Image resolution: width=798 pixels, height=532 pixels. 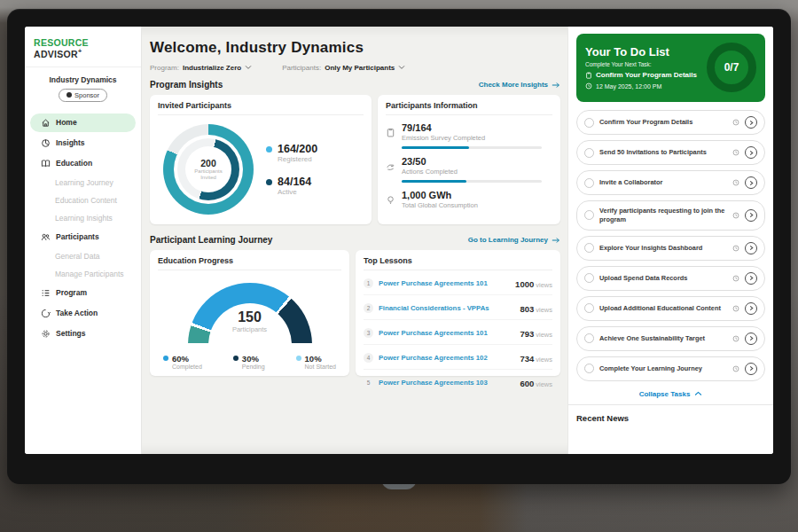 What do you see at coordinates (83, 96) in the screenshot?
I see `sponsor-badge: Sponsor` at bounding box center [83, 96].